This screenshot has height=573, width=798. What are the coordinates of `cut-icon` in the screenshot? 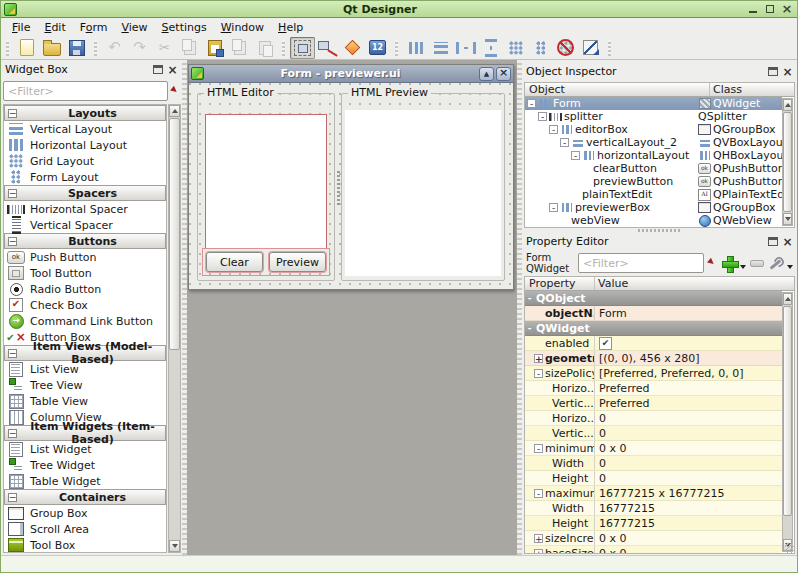 It's located at (164, 48).